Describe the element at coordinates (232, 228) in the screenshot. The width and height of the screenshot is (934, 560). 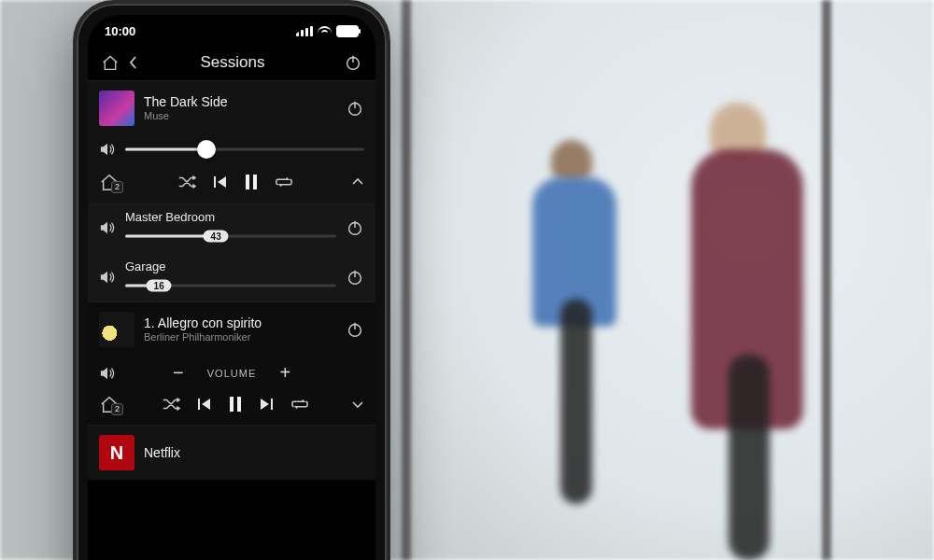
I see `room-row: Master Bedroom 43` at that location.